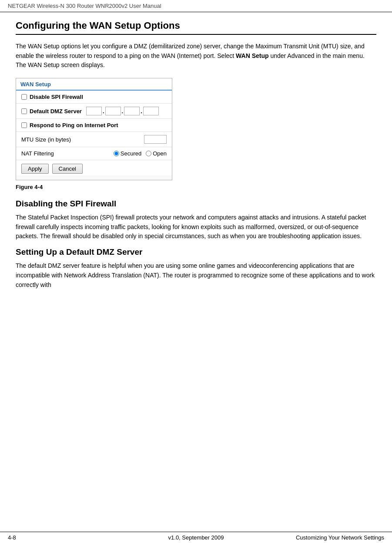  What do you see at coordinates (117, 153) in the screenshot?
I see `nat-secured-radio` at bounding box center [117, 153].